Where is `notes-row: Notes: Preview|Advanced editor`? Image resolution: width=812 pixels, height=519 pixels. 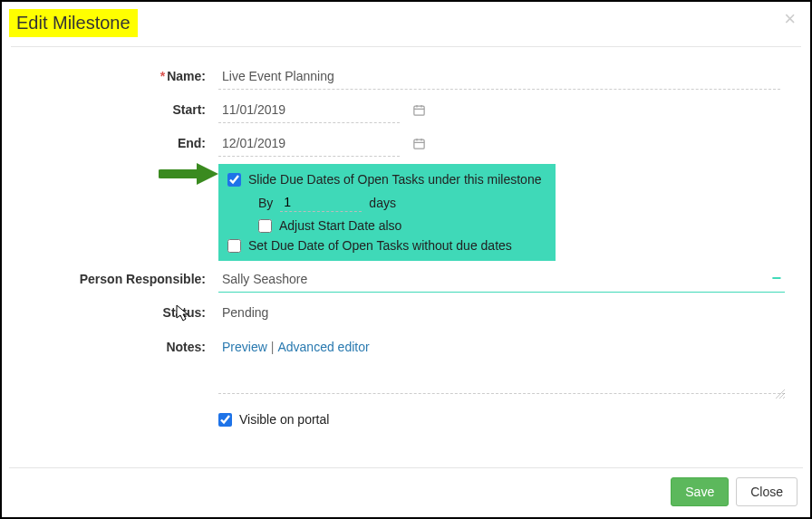
notes-row: Notes: Preview|Advanced editor is located at coordinates (406, 366).